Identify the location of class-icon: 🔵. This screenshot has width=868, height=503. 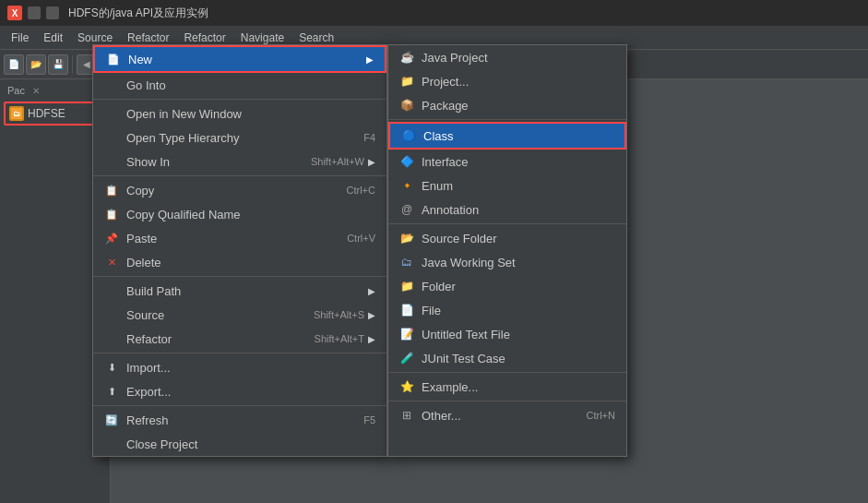
(409, 136).